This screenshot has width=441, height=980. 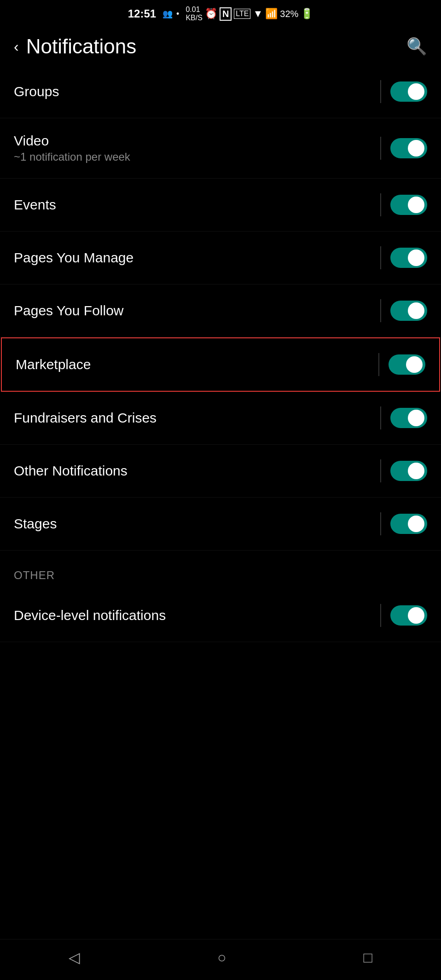 What do you see at coordinates (409, 615) in the screenshot?
I see `toggle-device-notifications` at bounding box center [409, 615].